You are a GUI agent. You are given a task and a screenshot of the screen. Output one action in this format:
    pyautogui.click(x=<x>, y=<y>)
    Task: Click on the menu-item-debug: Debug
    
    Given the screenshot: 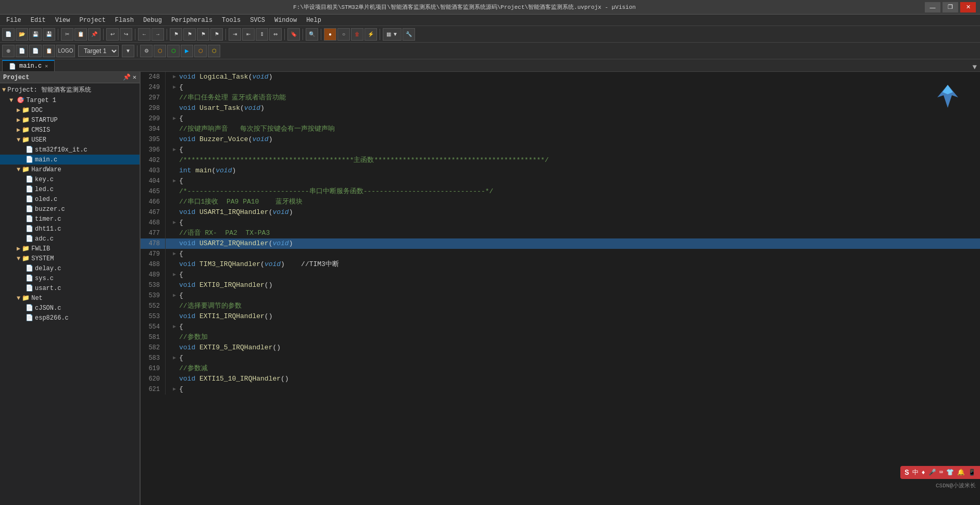 What is the action you would take?
    pyautogui.click(x=153, y=20)
    